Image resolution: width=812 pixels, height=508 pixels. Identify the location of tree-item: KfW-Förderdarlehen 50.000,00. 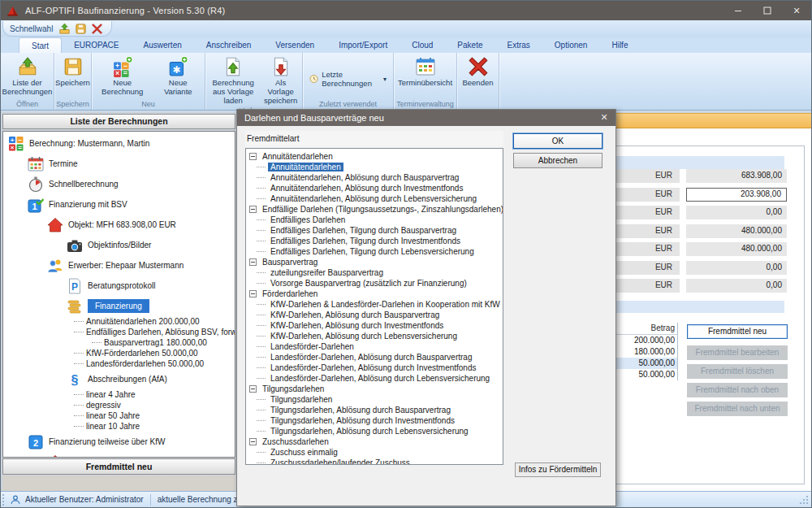
(119, 353).